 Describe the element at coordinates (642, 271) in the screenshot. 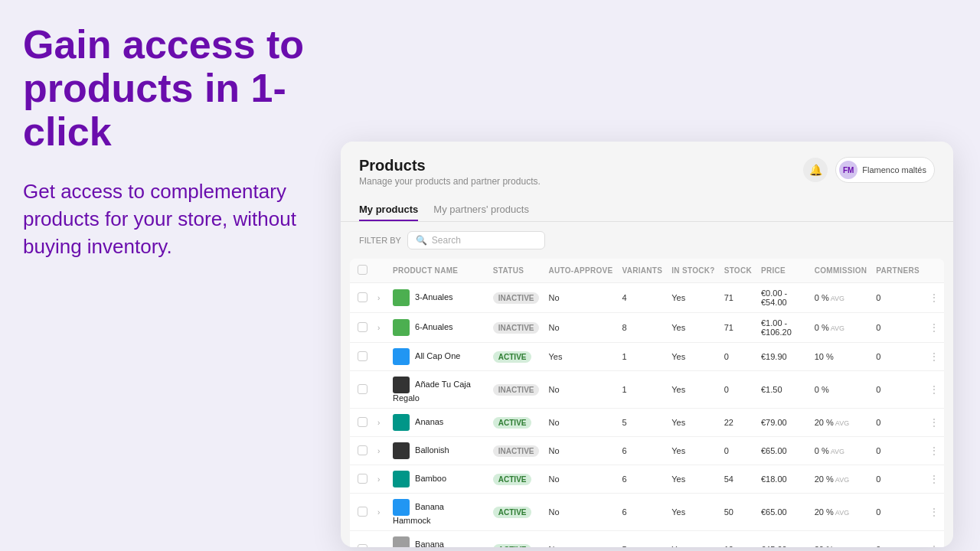

I see `header-variants: VARIANTS` at that location.